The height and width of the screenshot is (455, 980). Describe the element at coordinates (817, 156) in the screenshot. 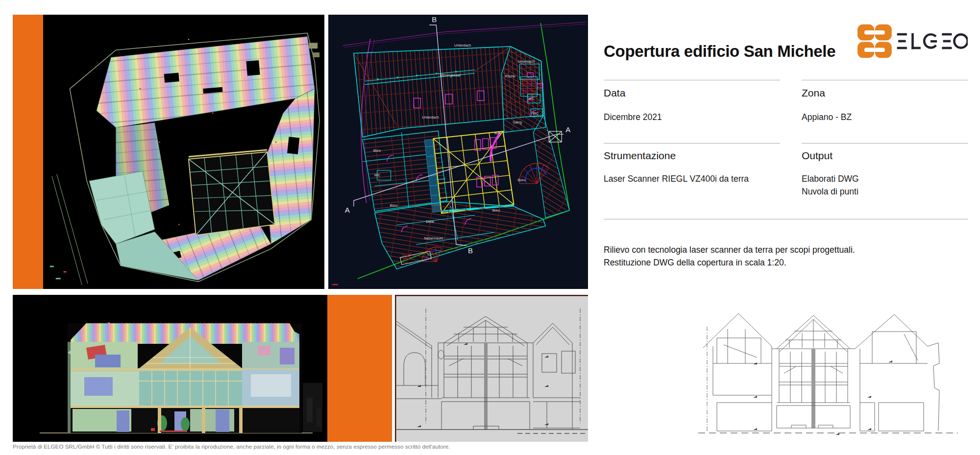

I see `output-label: Output` at that location.